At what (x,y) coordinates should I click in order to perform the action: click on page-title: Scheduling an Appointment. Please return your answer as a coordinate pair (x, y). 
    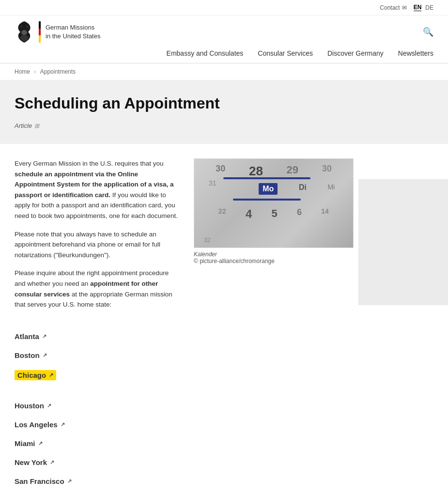
    Looking at the image, I should click on (184, 104).